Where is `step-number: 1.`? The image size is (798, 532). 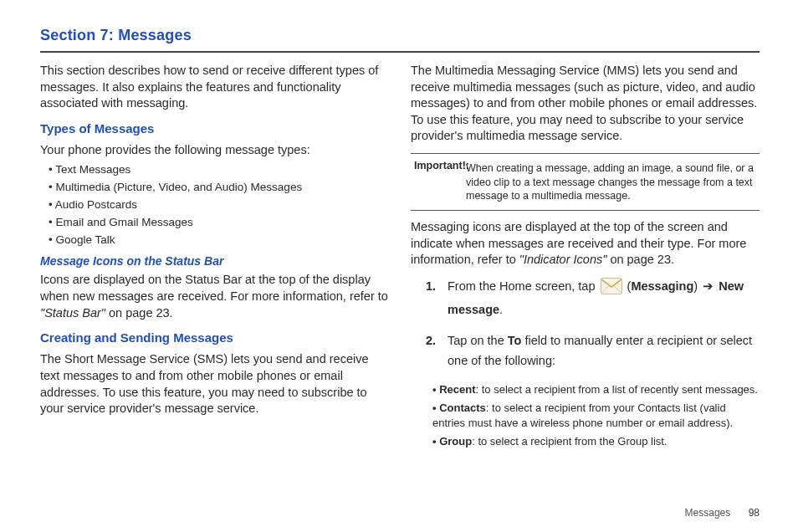 step-number: 1. is located at coordinates (432, 298).